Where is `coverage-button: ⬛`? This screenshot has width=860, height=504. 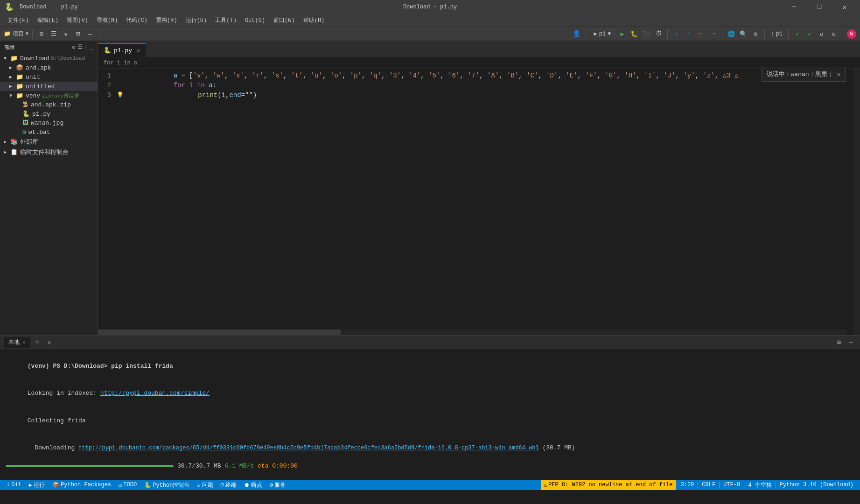 coverage-button: ⬛ is located at coordinates (646, 34).